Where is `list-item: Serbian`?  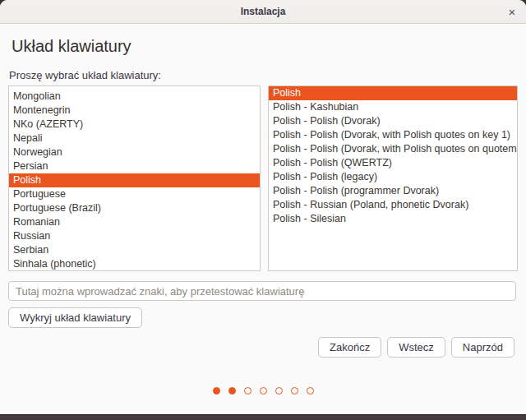
list-item: Serbian is located at coordinates (135, 250).